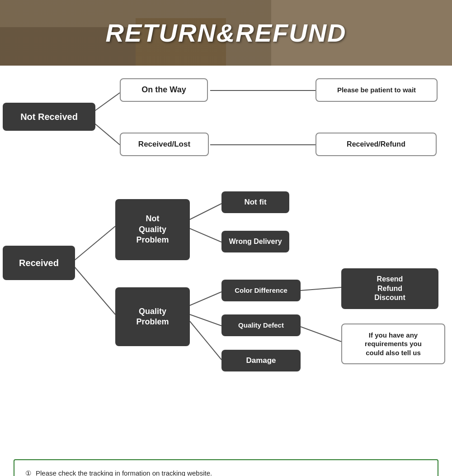 This screenshot has height=476, width=452. I want to click on note-item-1: ① Please check the tracking in formation…, so click(226, 472).